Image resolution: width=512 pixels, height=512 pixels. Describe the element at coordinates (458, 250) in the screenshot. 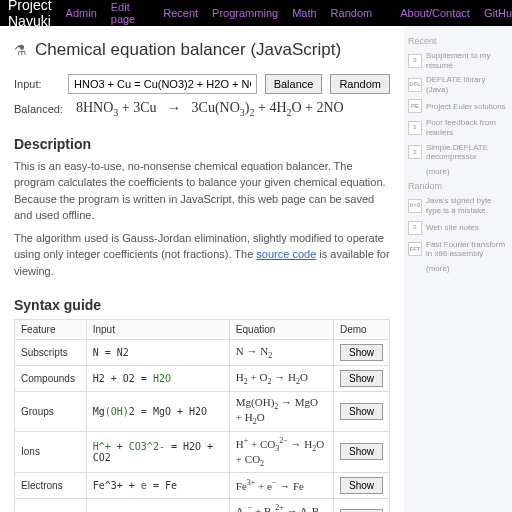

I see `sidebar-item: FFTFast Fourier transform in x86 assembl…` at that location.